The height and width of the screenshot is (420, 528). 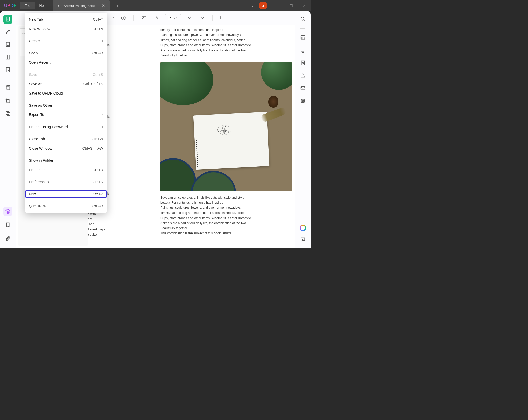 I want to click on menu-item-label: Close Tab, so click(x=37, y=139).